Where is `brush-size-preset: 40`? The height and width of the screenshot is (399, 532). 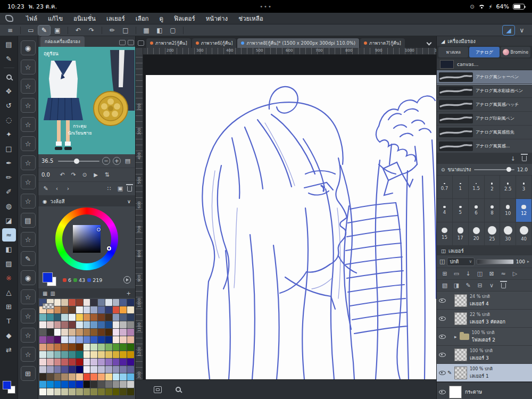 brush-size-preset: 40 is located at coordinates (524, 234).